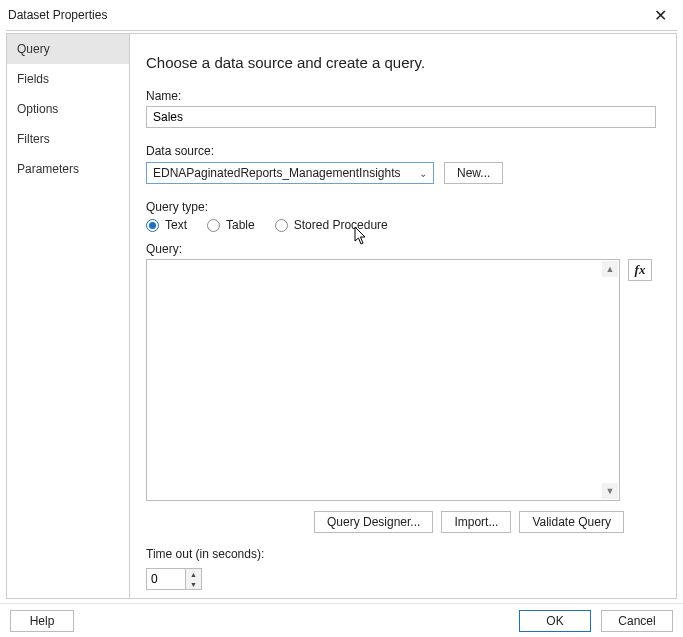  Describe the element at coordinates (166, 579) in the screenshot. I see `timeout-input` at that location.